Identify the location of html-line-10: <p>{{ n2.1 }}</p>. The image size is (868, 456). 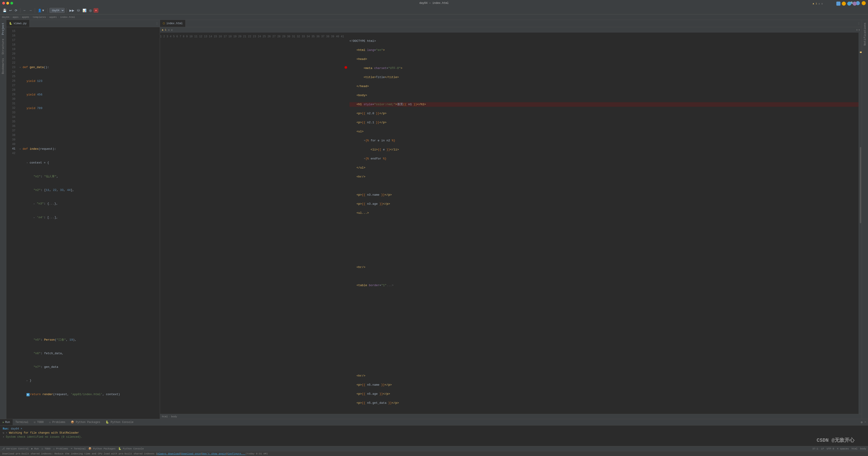
(604, 123).